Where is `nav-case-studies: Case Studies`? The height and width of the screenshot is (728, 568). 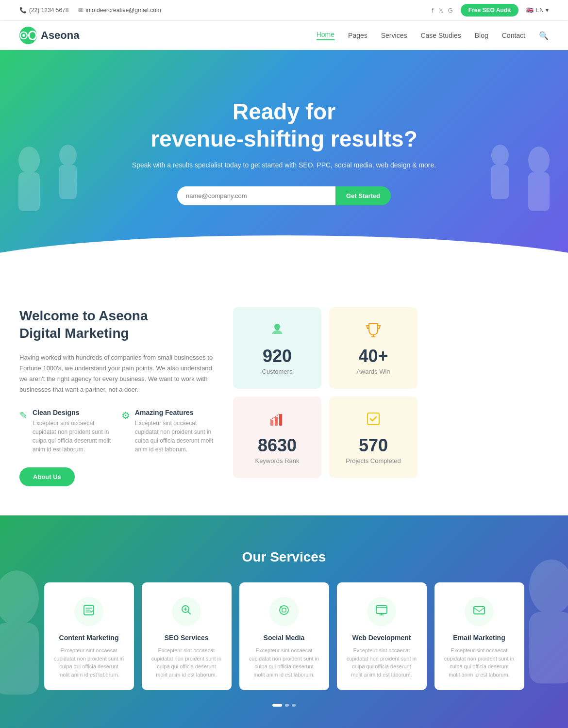 nav-case-studies: Case Studies is located at coordinates (441, 35).